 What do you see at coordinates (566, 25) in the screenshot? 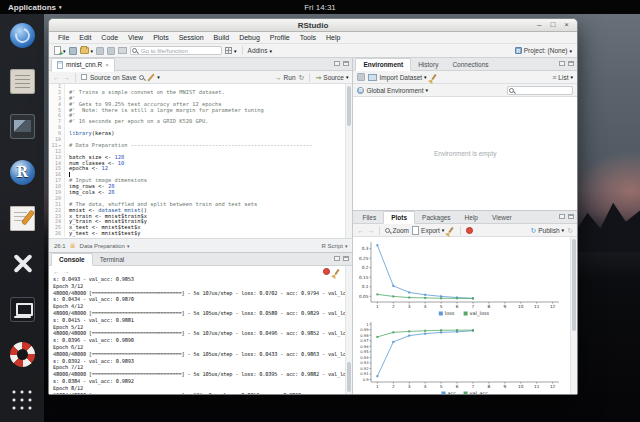
I see `close-icon: ×` at bounding box center [566, 25].